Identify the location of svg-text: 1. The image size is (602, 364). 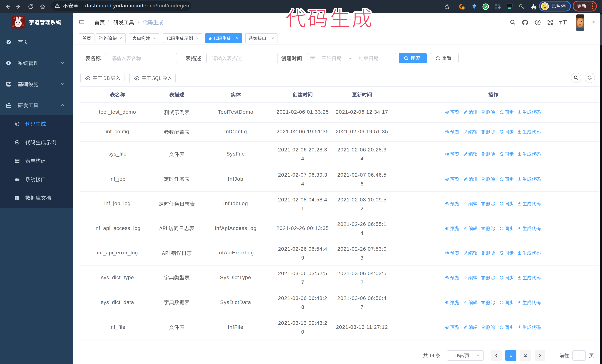
(463, 8).